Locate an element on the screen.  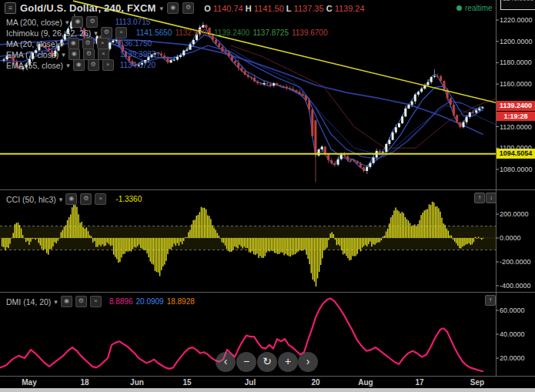
dmi-axis-label: 40.0000 is located at coordinates (513, 334).